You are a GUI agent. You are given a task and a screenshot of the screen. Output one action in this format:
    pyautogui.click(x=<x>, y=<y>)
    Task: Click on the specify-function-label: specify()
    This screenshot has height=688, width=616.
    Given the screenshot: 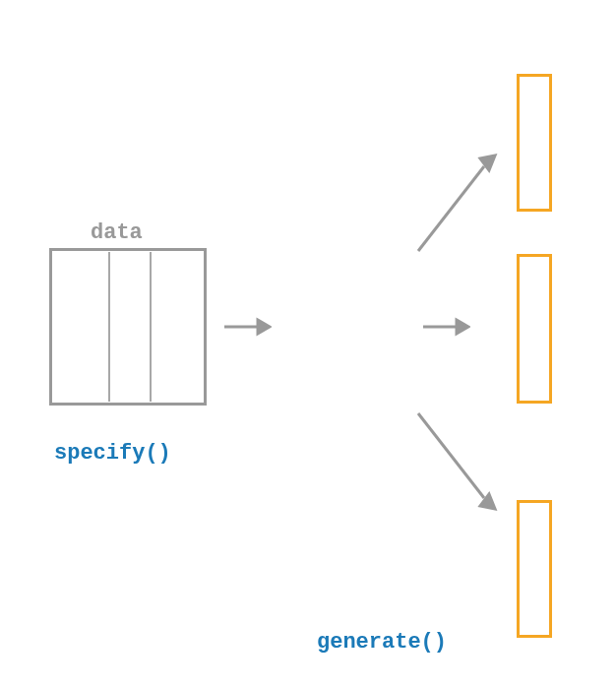 What is the action you would take?
    pyautogui.click(x=112, y=453)
    